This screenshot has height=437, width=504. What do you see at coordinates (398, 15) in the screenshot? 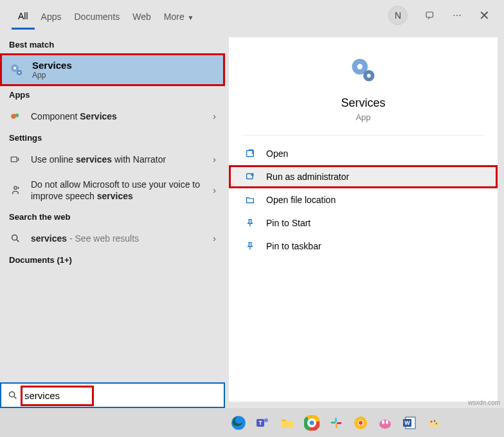
I see `user-avatar: N` at bounding box center [398, 15].